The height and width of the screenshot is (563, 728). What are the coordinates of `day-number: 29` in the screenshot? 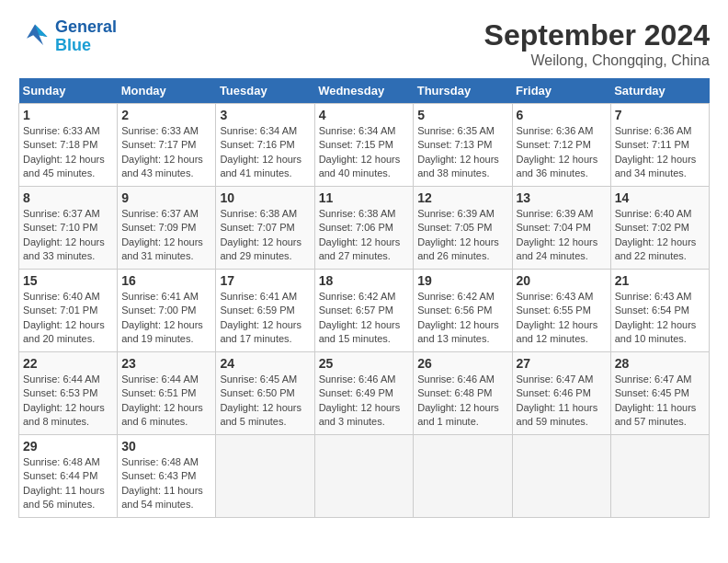 It's located at (68, 446).